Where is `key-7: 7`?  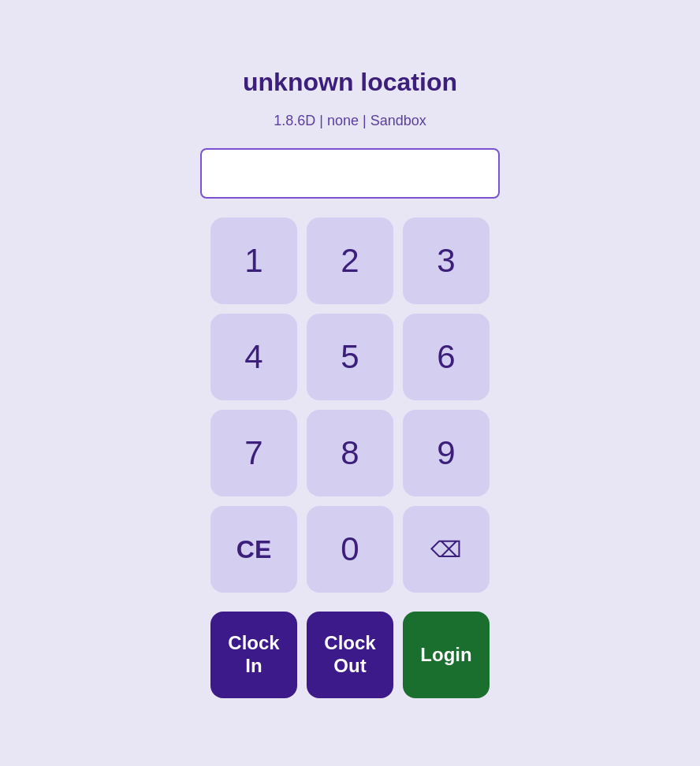
key-7: 7 is located at coordinates (254, 453).